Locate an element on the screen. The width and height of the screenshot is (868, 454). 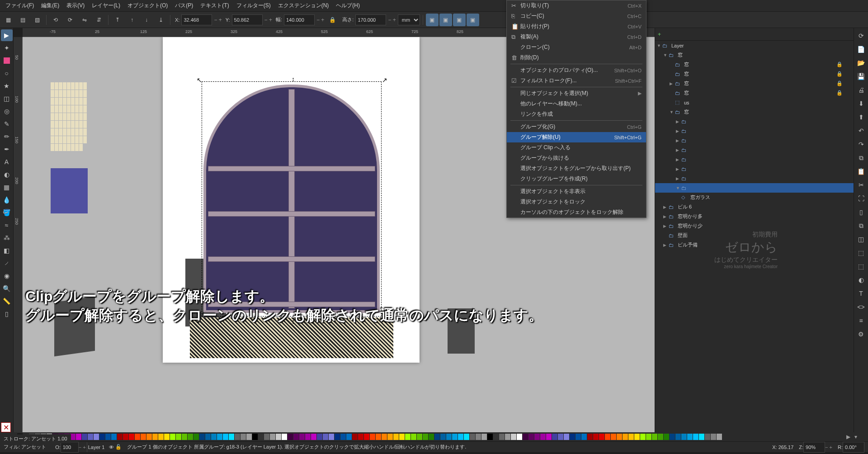
add-layer-icon: + is located at coordinates (659, 34).